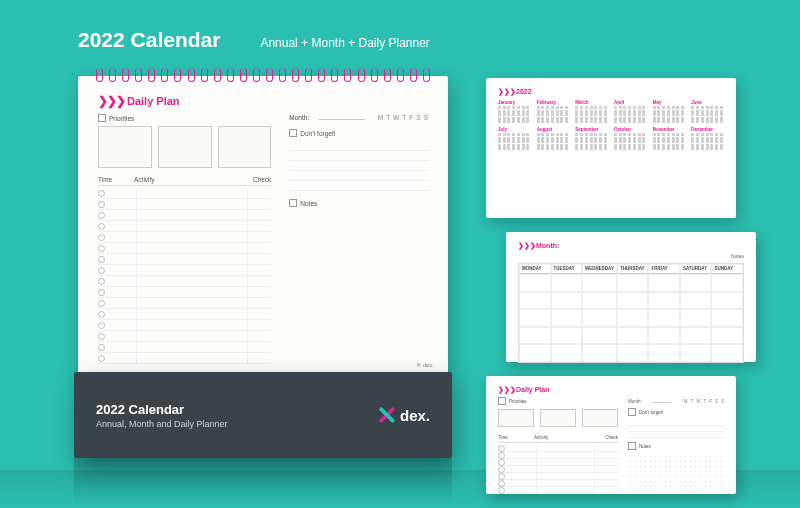  What do you see at coordinates (738, 256) in the screenshot?
I see `month-notes-label: Notes` at bounding box center [738, 256].